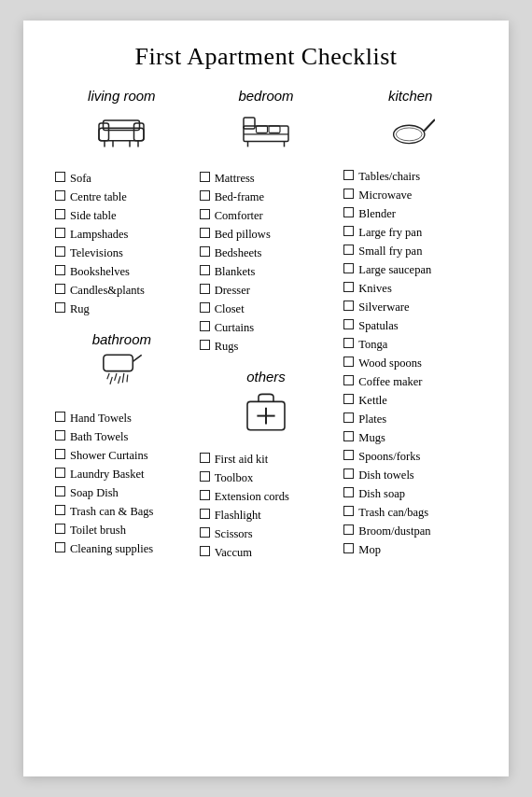 This screenshot has height=797, width=532. What do you see at coordinates (411, 232) in the screenshot?
I see `list-item: Large fry pan` at bounding box center [411, 232].